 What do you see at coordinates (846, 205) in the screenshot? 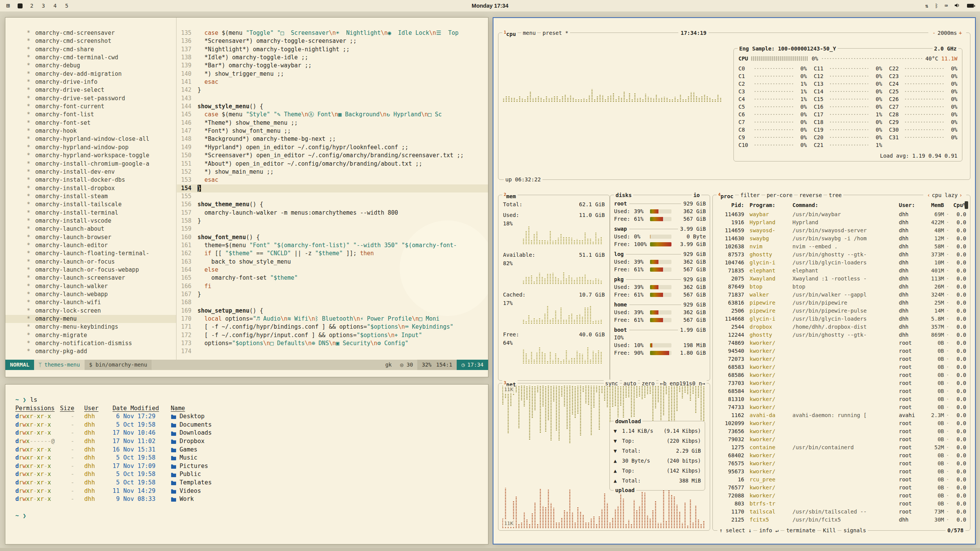
I see `column-header: Command:` at bounding box center [846, 205].